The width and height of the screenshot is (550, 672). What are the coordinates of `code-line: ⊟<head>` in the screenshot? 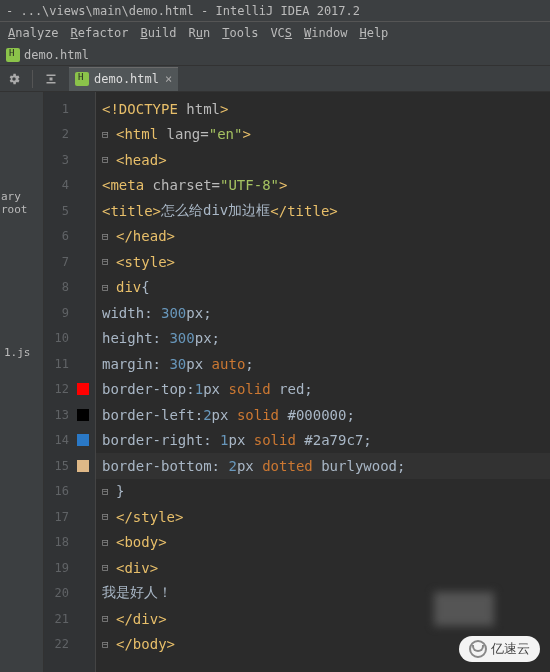 It's located at (323, 160).